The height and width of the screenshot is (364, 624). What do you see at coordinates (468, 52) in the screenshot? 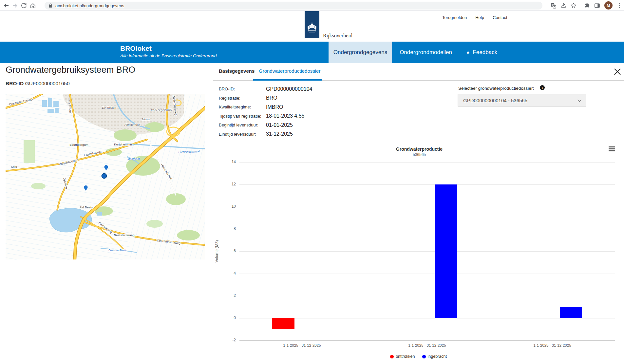
I see `star-icon: ★` at bounding box center [468, 52].